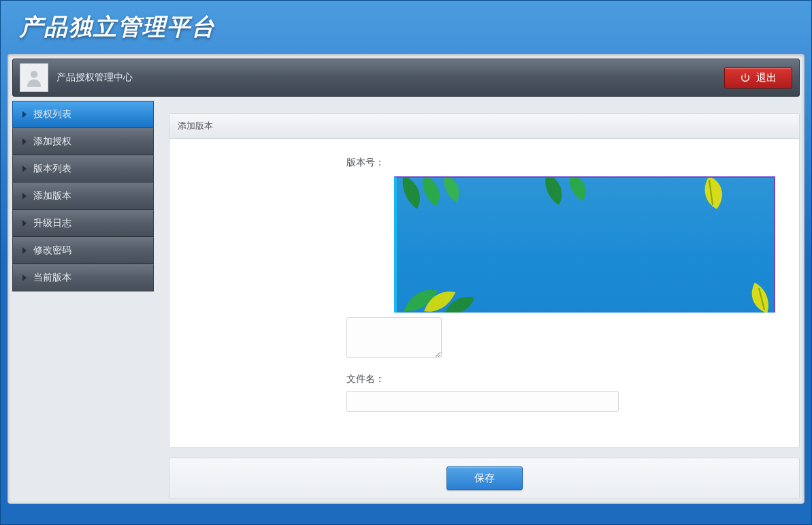  What do you see at coordinates (83, 142) in the screenshot?
I see `sidebar-item-add-auth: 添加授权` at bounding box center [83, 142].